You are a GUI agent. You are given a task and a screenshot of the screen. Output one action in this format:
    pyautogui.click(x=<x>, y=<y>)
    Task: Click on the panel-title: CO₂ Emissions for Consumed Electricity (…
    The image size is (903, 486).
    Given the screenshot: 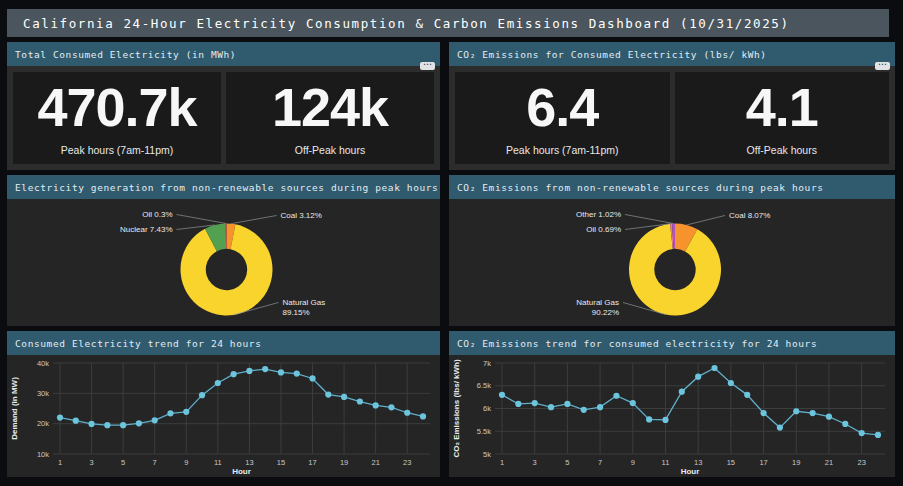 What is the action you would take?
    pyautogui.click(x=612, y=54)
    